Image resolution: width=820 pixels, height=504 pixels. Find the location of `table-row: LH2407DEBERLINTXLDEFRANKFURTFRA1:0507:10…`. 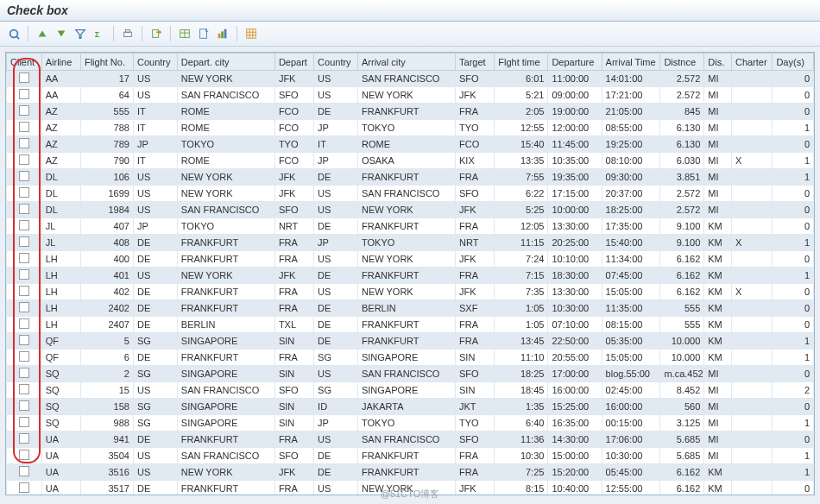

table-row: LH2407DEBERLINTXLDEFRANKFURTFRA1:0507:10… is located at coordinates (411, 324).